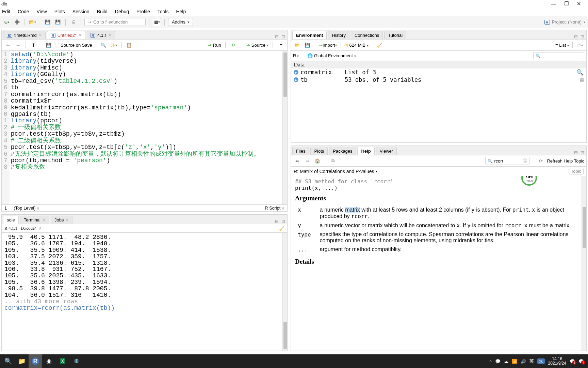 This screenshot has height=368, width=588. Describe the element at coordinates (282, 228) in the screenshot. I see `clear-console-icon: 🧹` at that location.